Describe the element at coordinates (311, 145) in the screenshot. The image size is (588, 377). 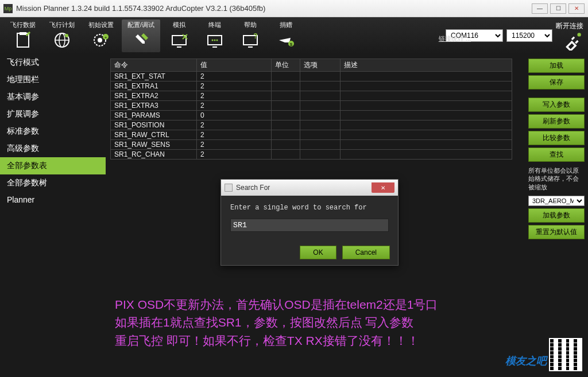
I see `table-row: SR1_RAW_SENS2` at that location.